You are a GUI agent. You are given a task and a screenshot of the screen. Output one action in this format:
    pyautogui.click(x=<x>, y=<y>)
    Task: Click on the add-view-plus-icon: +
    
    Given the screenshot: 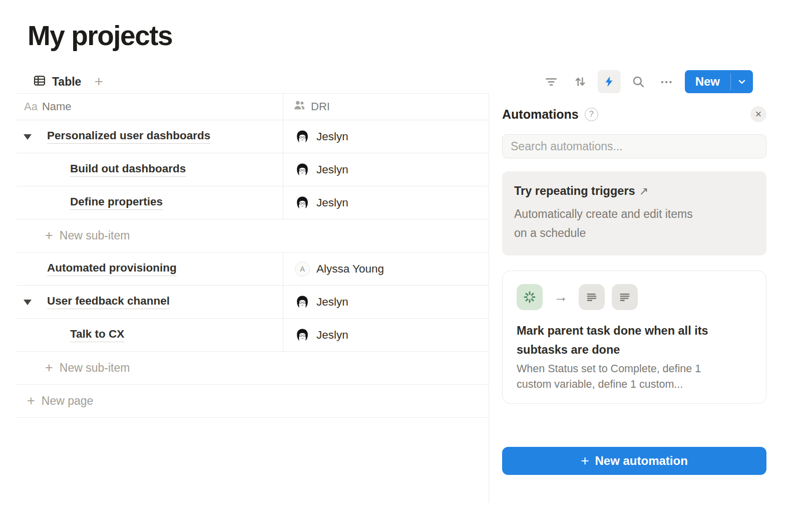 What is the action you would take?
    pyautogui.click(x=99, y=82)
    